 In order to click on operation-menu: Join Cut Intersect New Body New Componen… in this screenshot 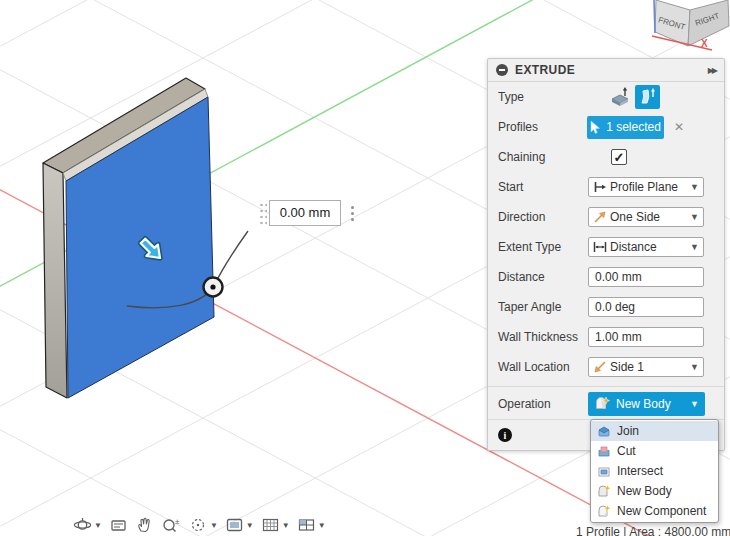, I will do `click(654, 471)`.